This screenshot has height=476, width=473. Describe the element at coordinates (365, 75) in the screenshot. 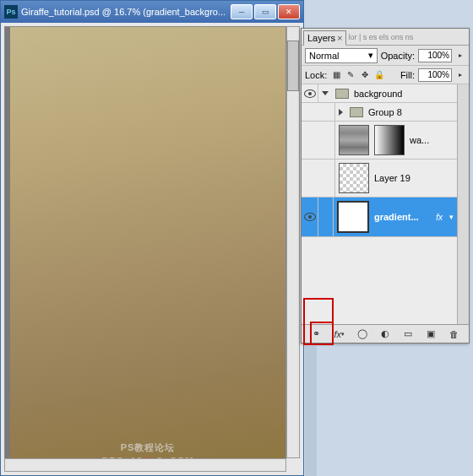

I see `lock-position-icon: ✥` at that location.